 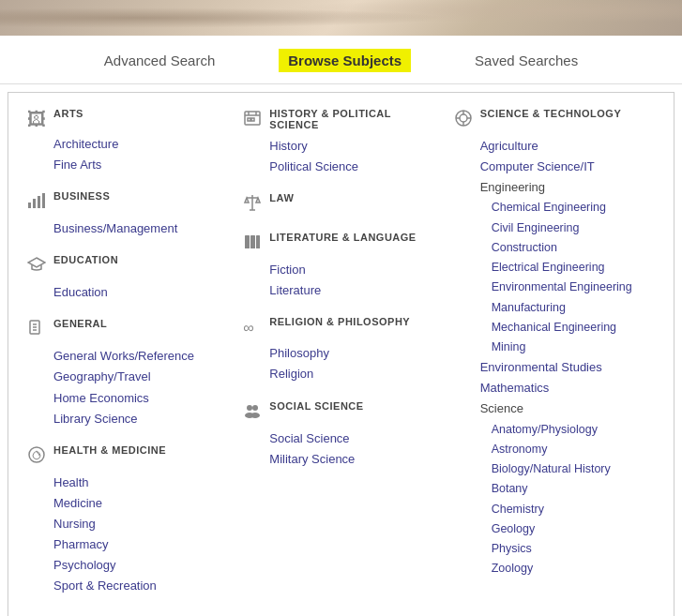 I want to click on religion-link: Religion, so click(x=352, y=374).